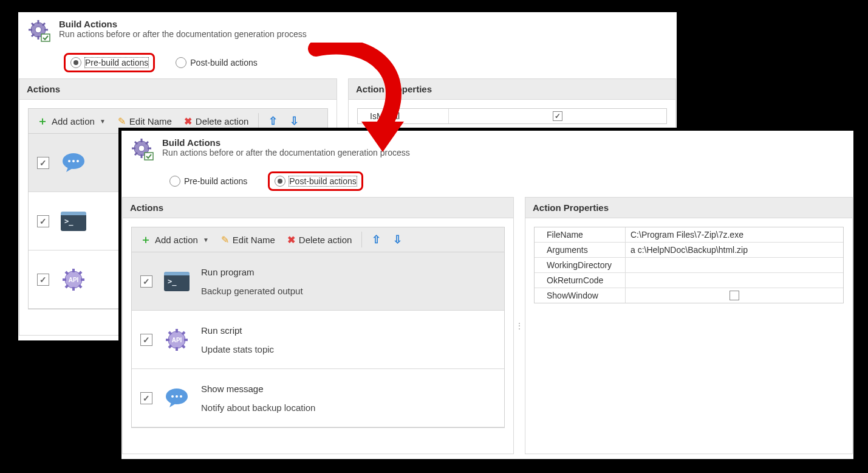  I want to click on property-value: a c:\HelpNDoc\Backup\html.zip, so click(734, 250).